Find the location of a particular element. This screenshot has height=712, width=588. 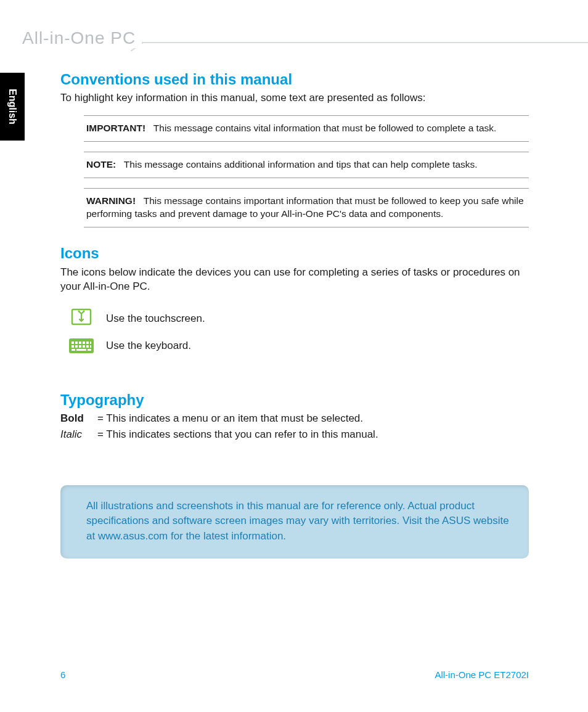

language-tab: English is located at coordinates (12, 107).